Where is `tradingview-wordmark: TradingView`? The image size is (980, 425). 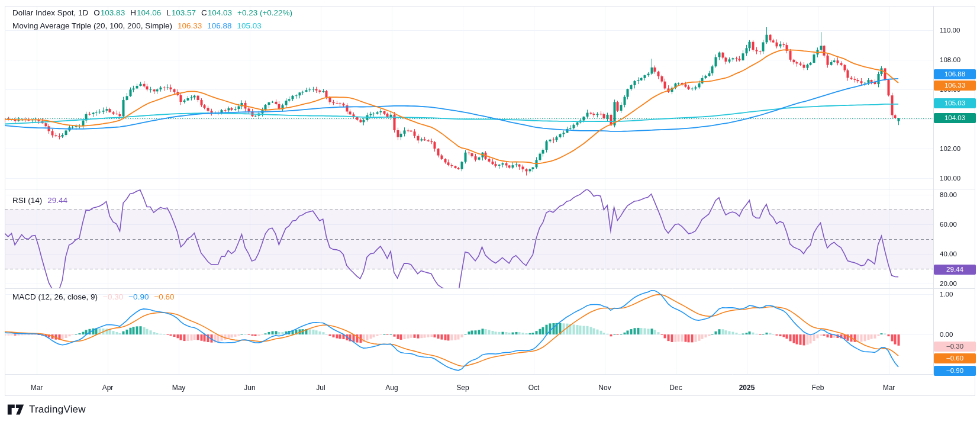 tradingview-wordmark: TradingView is located at coordinates (57, 410).